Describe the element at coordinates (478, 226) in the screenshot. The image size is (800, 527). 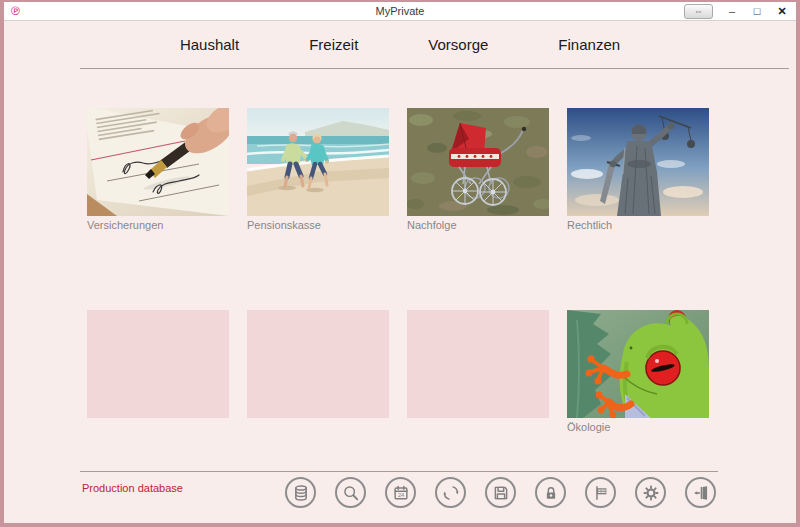
I see `tile-label: Nachfolge` at that location.